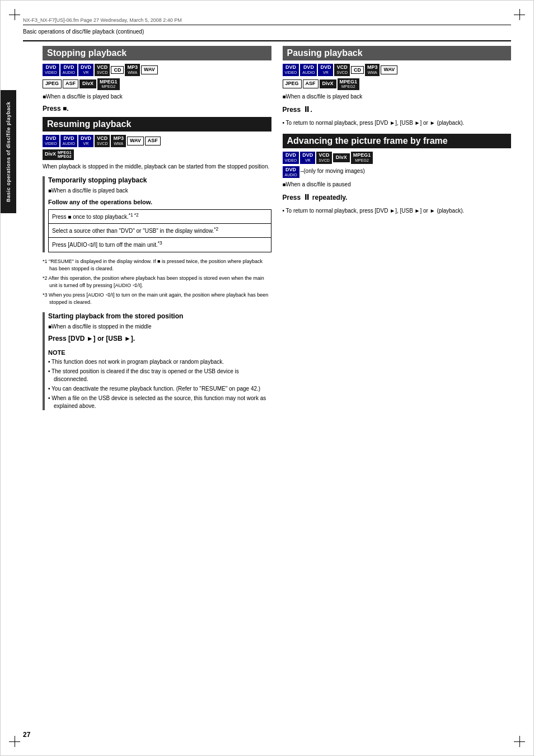  What do you see at coordinates (27, 735) in the screenshot?
I see `page-number: 27` at bounding box center [27, 735].